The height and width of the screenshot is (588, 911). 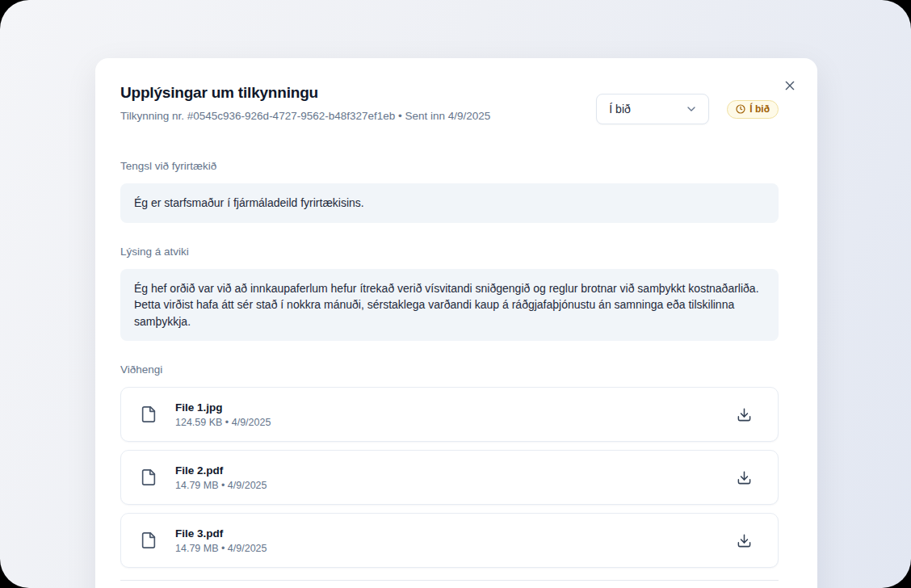 What do you see at coordinates (449, 305) in the screenshot?
I see `incident-description-text: Ég hef orðið var við að innkaupaferlum h…` at bounding box center [449, 305].